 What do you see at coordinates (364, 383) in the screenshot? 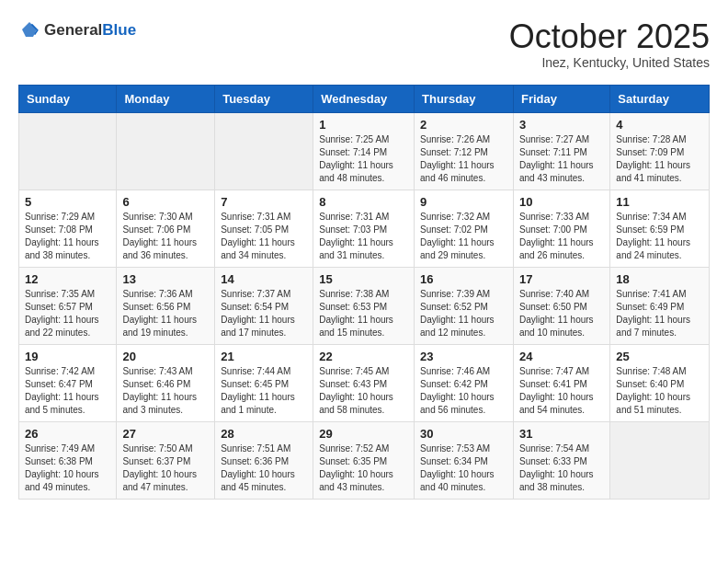
I see `calendar-cell: 22Sunrise: 7:45 AM Sunset: 6:43 PM Dayli…` at bounding box center [364, 383].